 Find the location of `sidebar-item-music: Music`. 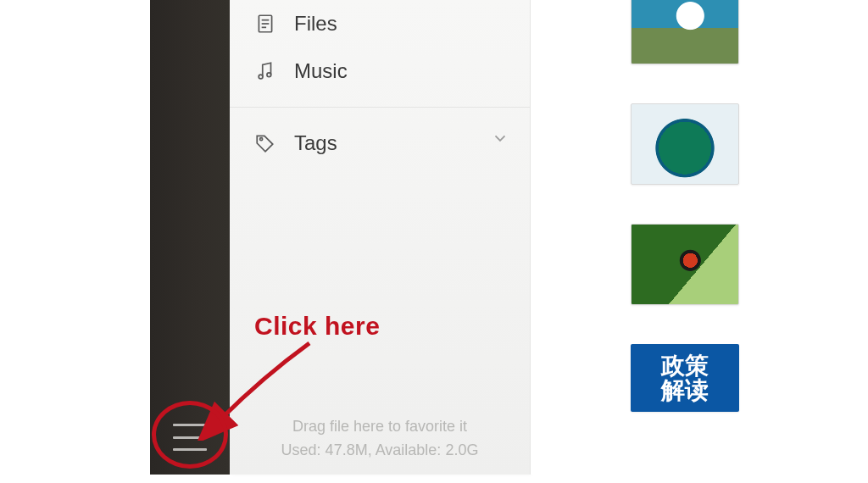

sidebar-item-music: Music is located at coordinates (380, 71).